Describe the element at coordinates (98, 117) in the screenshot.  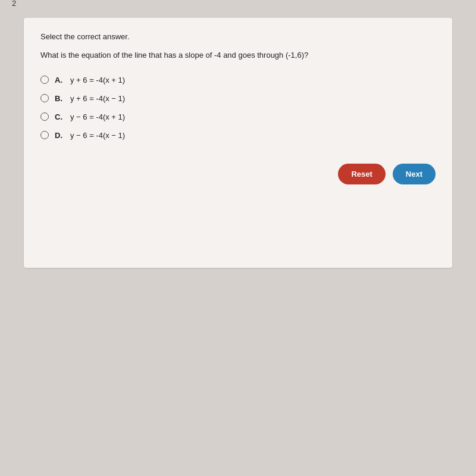
I see `option-text-c: y − 6 = -4(x + 1)` at that location.